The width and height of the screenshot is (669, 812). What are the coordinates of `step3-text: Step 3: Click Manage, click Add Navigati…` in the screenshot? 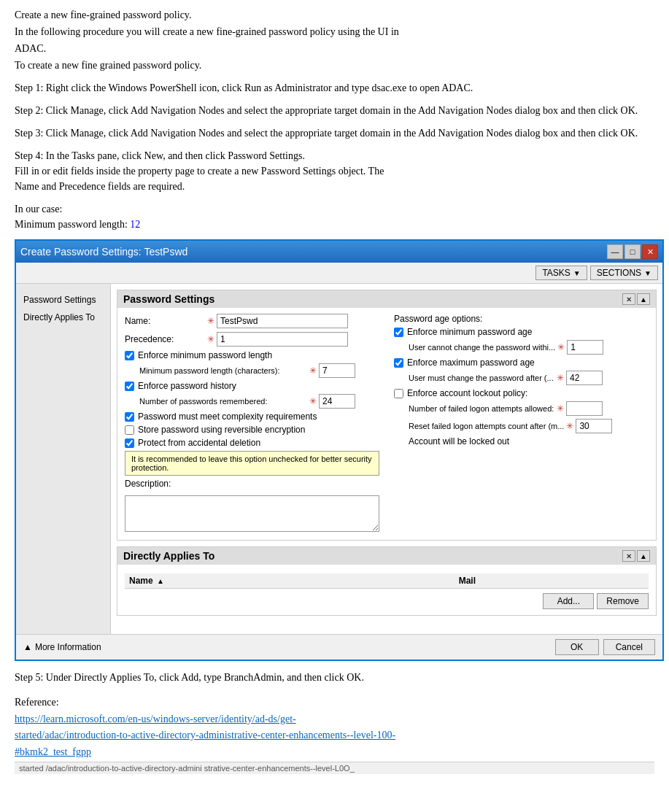 It's located at (334, 133).